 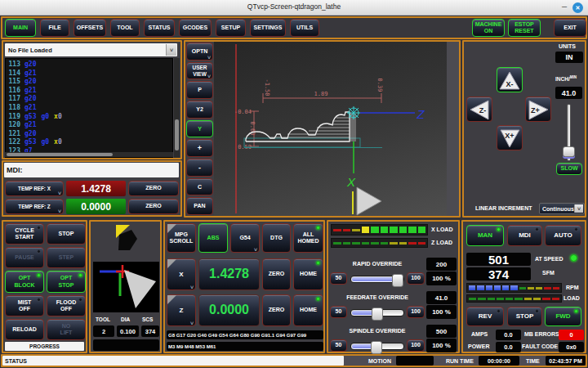 What do you see at coordinates (524, 236) in the screenshot?
I see `mdi-mode-button: MDI` at bounding box center [524, 236].